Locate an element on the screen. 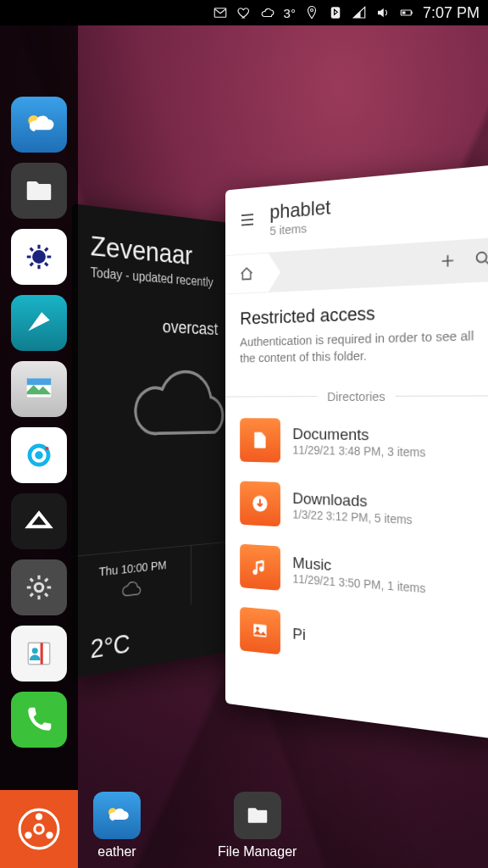 Image resolution: width=488 pixels, height=868 pixels. status-temp: 3° is located at coordinates (290, 14).